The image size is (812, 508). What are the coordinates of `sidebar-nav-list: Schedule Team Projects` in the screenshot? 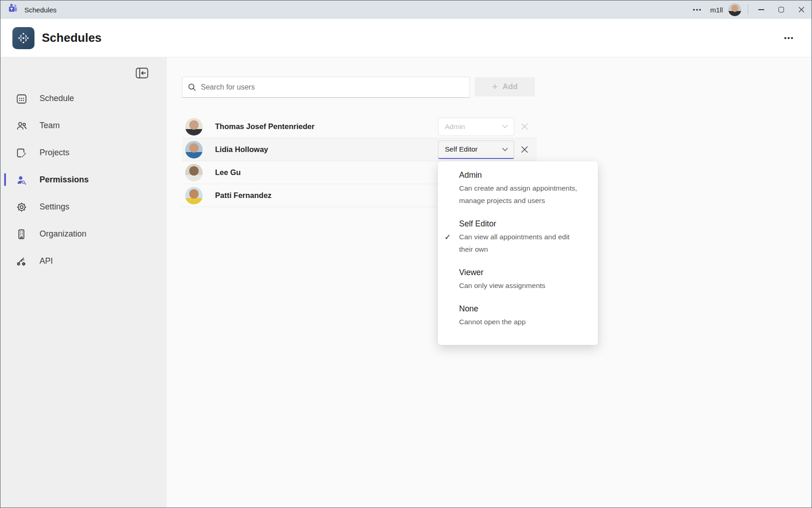 It's located at (84, 180).